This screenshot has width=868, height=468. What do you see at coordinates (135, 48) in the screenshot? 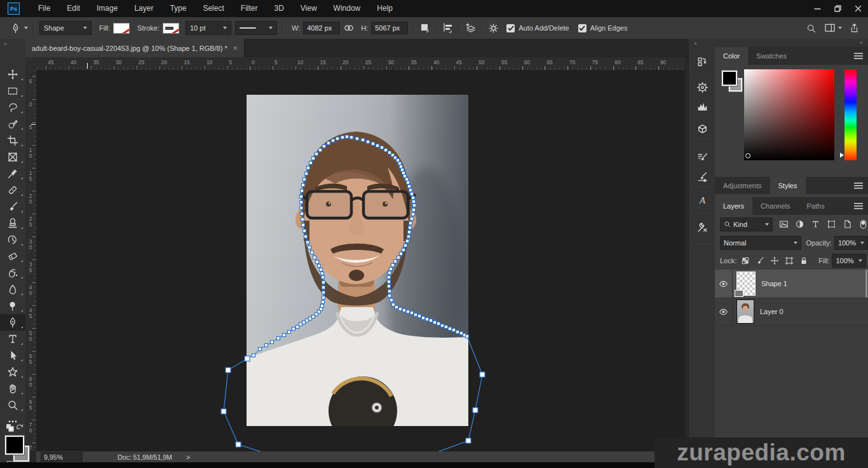
I see `document-tab: adult-beard-boy-casual-220453.jpg @ 10% …` at bounding box center [135, 48].